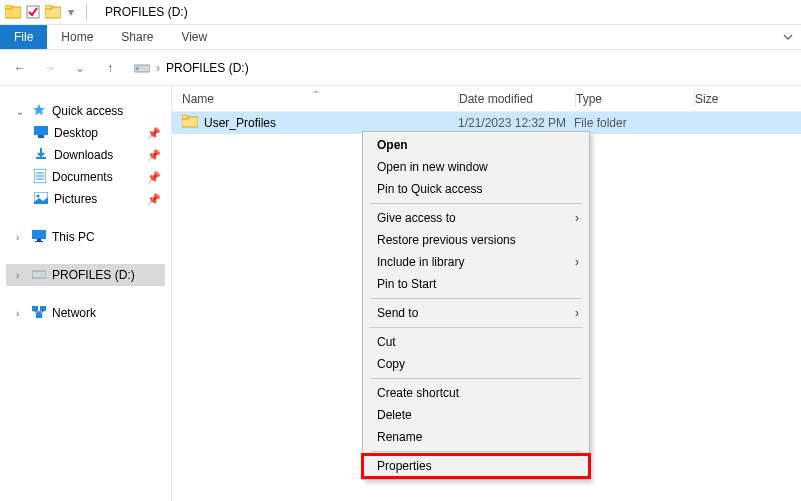 Image resolution: width=801 pixels, height=501 pixels. I want to click on column-label: Name, so click(198, 99).